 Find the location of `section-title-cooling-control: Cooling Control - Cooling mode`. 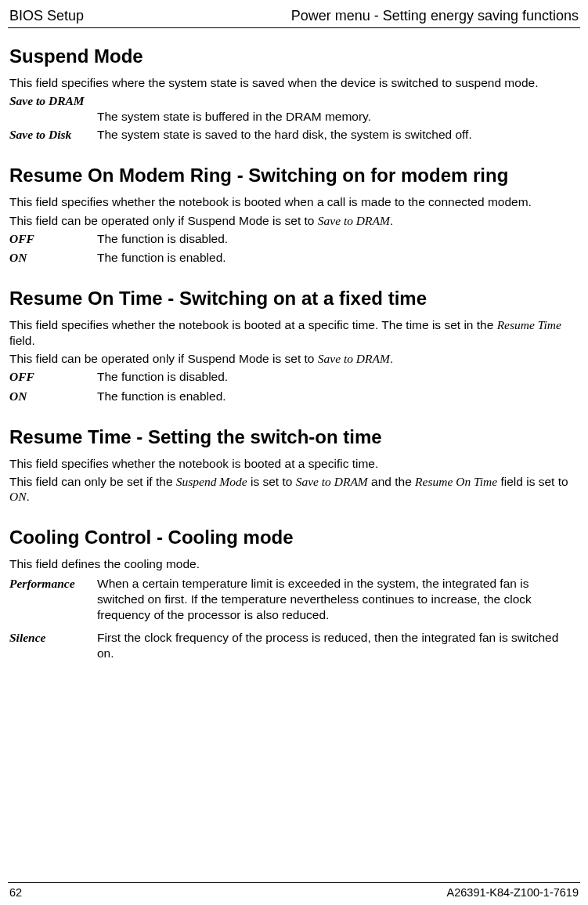

section-title-cooling-control: Cooling Control - Cooling mode is located at coordinates (294, 538).